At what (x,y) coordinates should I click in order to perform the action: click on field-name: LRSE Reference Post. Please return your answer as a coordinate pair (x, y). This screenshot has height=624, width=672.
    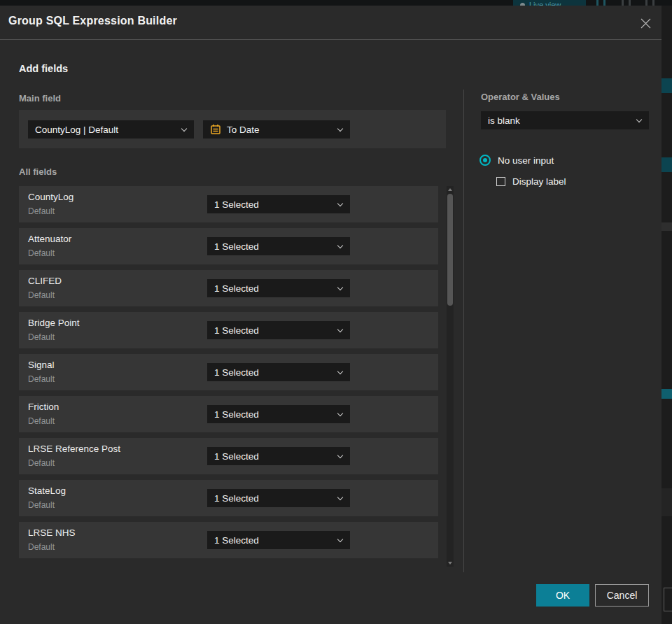
    Looking at the image, I should click on (74, 449).